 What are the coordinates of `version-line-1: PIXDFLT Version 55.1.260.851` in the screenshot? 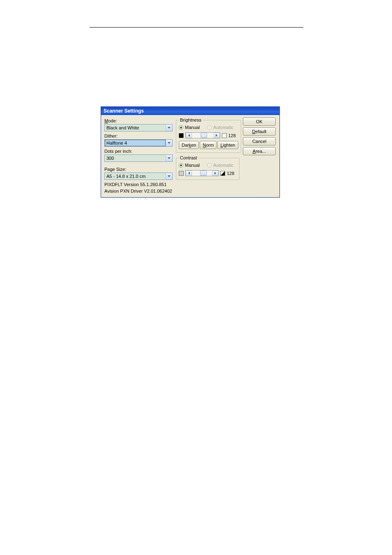 It's located at (138, 185).